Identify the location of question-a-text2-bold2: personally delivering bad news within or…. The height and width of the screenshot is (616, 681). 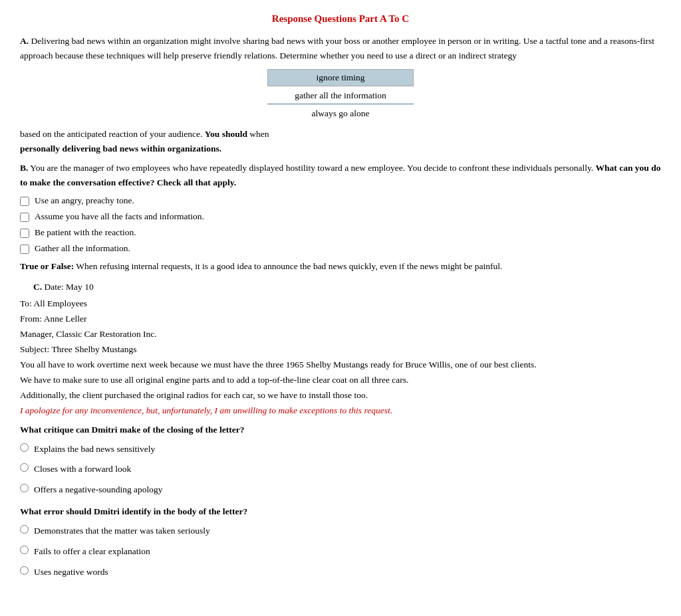
(121, 149).